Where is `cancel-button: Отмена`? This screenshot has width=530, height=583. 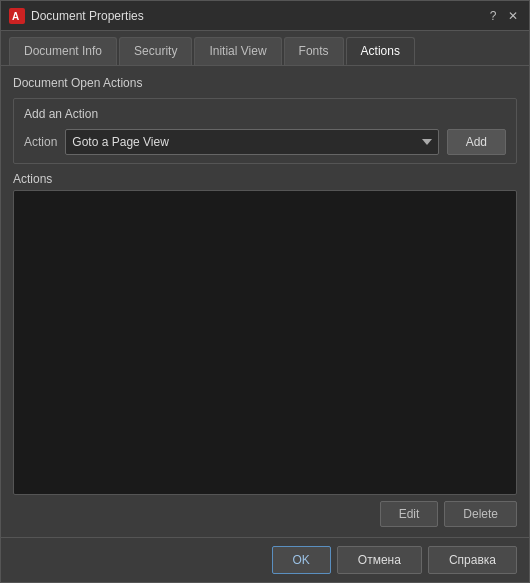
cancel-button: Отмена is located at coordinates (380, 560).